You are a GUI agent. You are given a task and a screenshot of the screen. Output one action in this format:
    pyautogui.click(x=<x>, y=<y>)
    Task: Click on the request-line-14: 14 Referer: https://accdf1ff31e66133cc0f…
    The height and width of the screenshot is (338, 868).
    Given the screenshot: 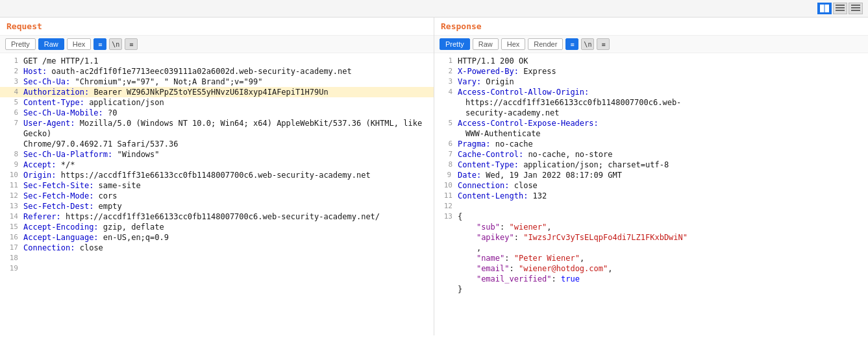 What is the action you would take?
    pyautogui.click(x=217, y=217)
    